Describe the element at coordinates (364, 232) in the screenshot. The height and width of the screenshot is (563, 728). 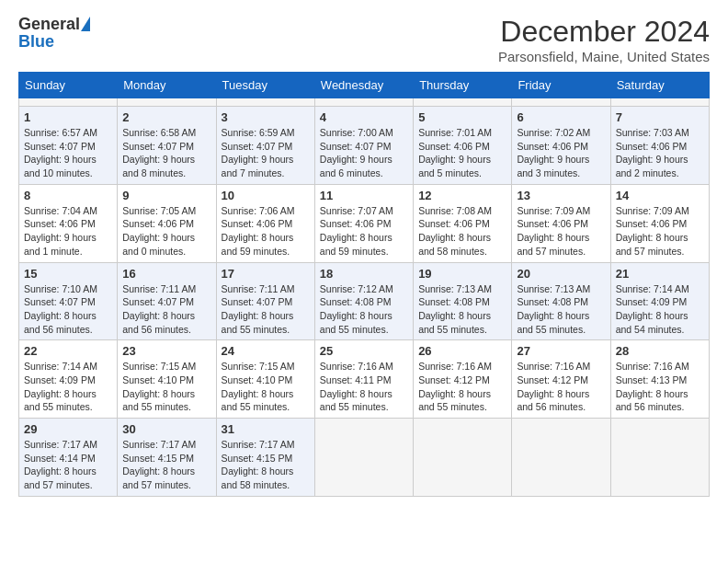
I see `day-info: Sunrise: 7:07 AM Sunset: 4:06 PM Dayligh…` at that location.